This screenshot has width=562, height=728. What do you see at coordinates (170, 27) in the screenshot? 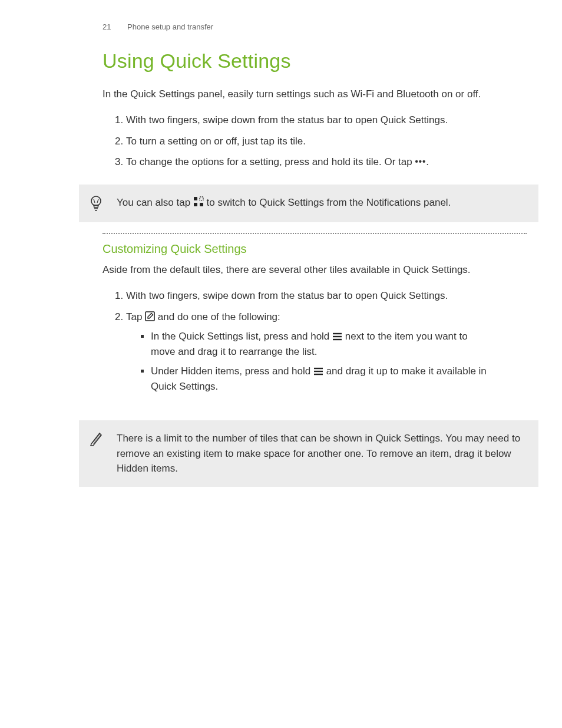
I see `section-name: Phone setup and transfer` at bounding box center [170, 27].